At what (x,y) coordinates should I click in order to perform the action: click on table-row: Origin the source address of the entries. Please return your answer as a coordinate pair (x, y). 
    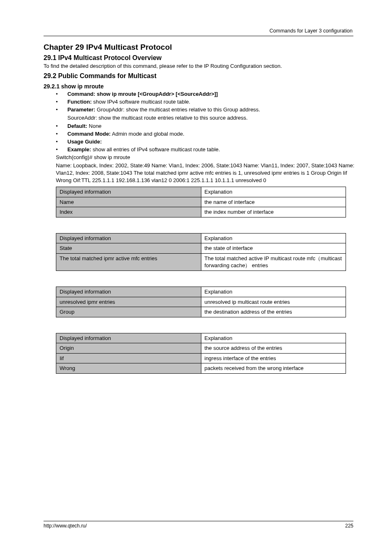
    Looking at the image, I should click on (201, 349).